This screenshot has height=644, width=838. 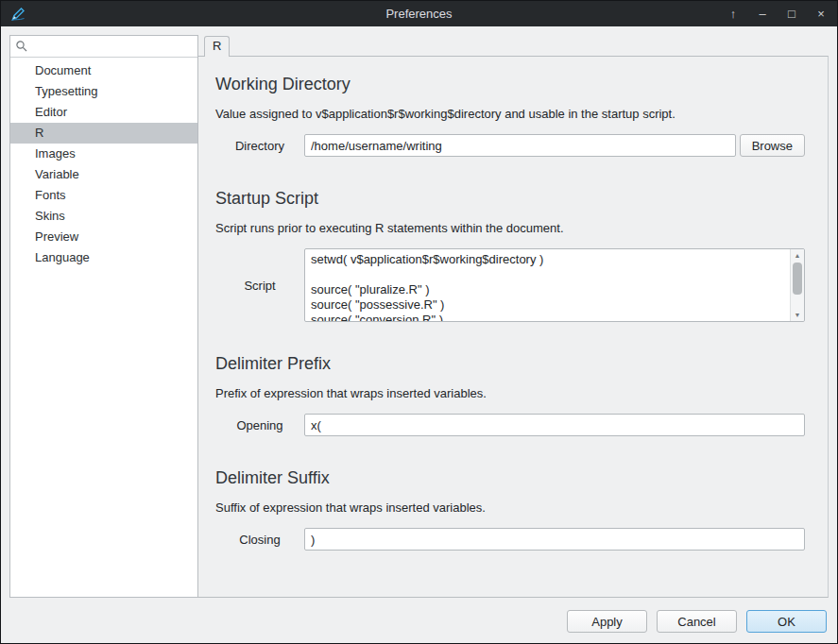 What do you see at coordinates (555, 285) in the screenshot?
I see `script-editor: setwd( v$application$r$working$directory…` at bounding box center [555, 285].